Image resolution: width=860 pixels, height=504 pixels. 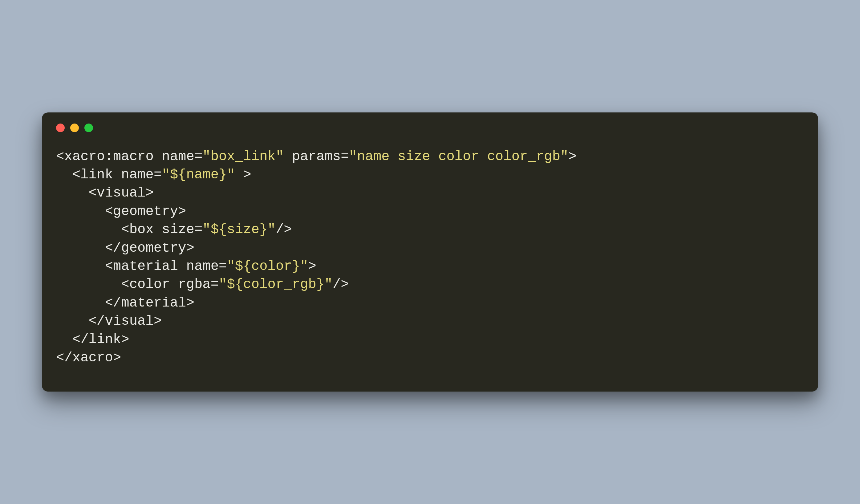 I want to click on code-line: <geometry>, so click(x=430, y=212).